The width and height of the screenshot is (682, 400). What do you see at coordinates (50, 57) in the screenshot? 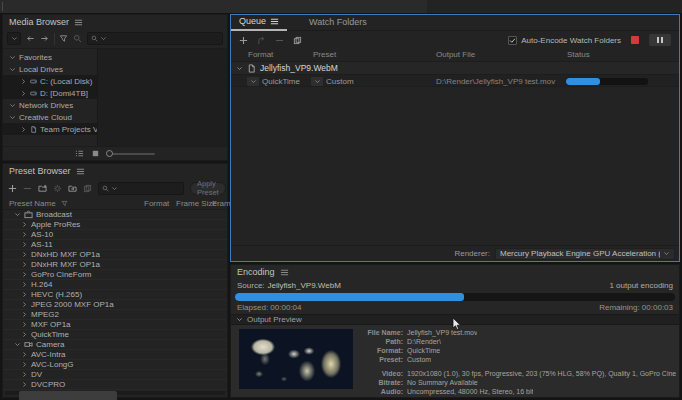
I see `media-tree-item: Favorites` at bounding box center [50, 57].